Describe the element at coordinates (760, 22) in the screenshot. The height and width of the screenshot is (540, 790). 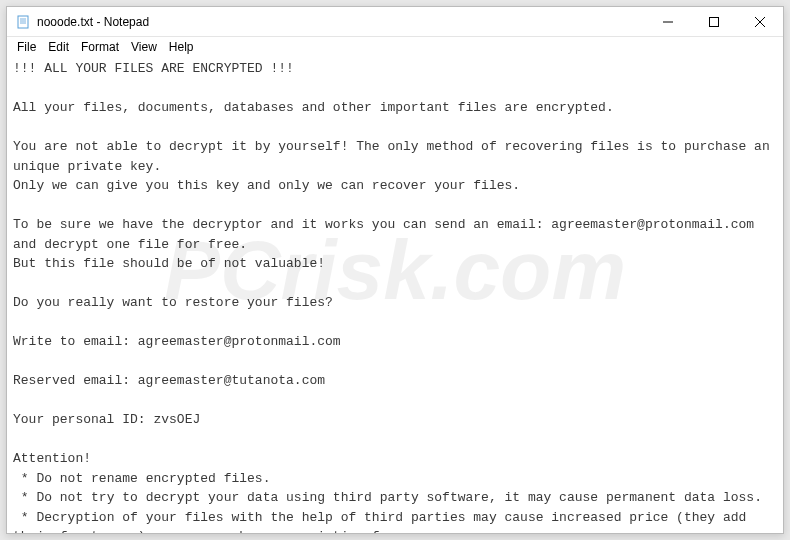
I see `close-button` at that location.